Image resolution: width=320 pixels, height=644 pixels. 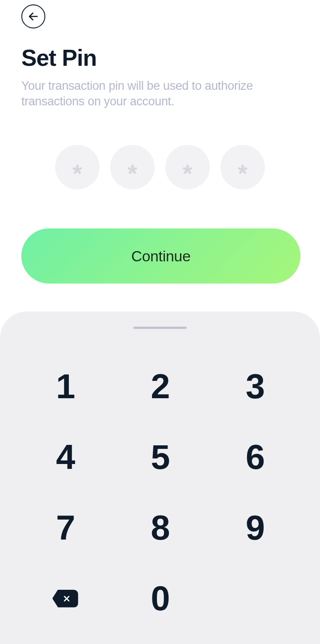 I want to click on key-4: 4, so click(x=65, y=457).